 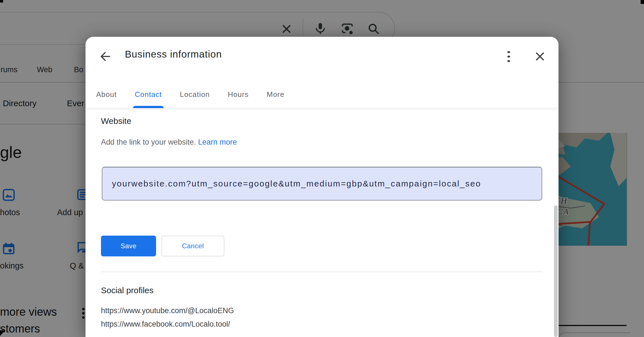 What do you see at coordinates (322, 110) in the screenshot?
I see `scroll-shadow` at bounding box center [322, 110].